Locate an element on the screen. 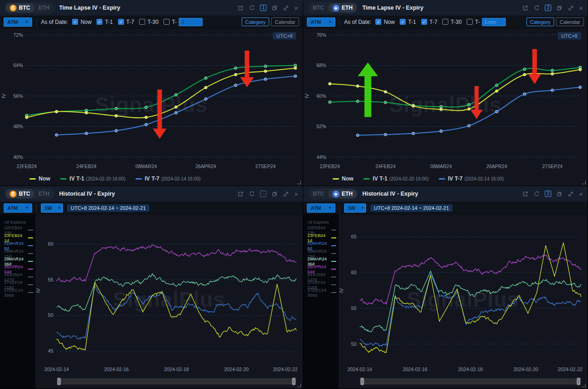  view-mode-buttons: Category Calendar is located at coordinates (270, 22).